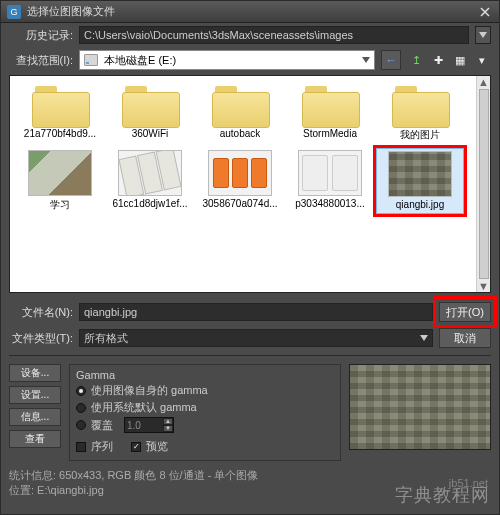  What do you see at coordinates (274, 35) in the screenshot?
I see `history-path: C:\Users\vaio\Documents\3dsMax\sceneasse…` at bounding box center [274, 35].